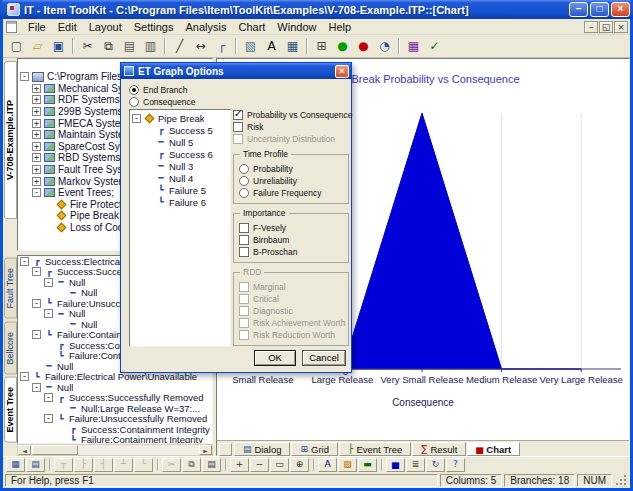 This screenshot has height=491, width=633. What do you see at coordinates (250, 46) in the screenshot?
I see `picture-button: ▧` at bounding box center [250, 46].